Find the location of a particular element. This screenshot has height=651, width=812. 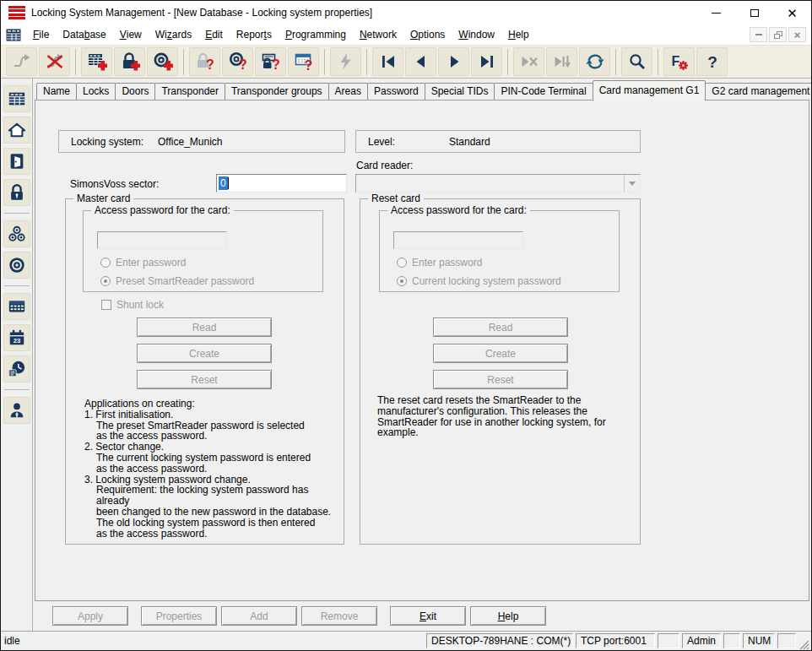

sidebar-log-button is located at coordinates (17, 369).